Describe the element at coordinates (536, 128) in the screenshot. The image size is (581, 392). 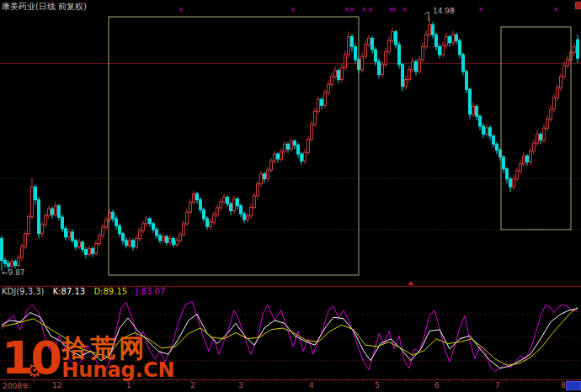
I see `annotation-box` at that location.